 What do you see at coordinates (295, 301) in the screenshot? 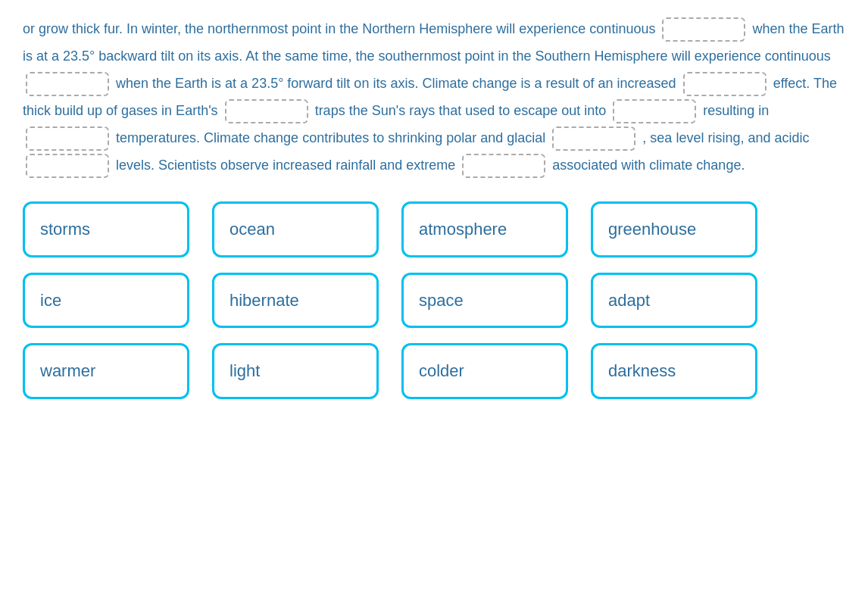
I see `word-tile-hibernate: hibernate` at bounding box center [295, 301].